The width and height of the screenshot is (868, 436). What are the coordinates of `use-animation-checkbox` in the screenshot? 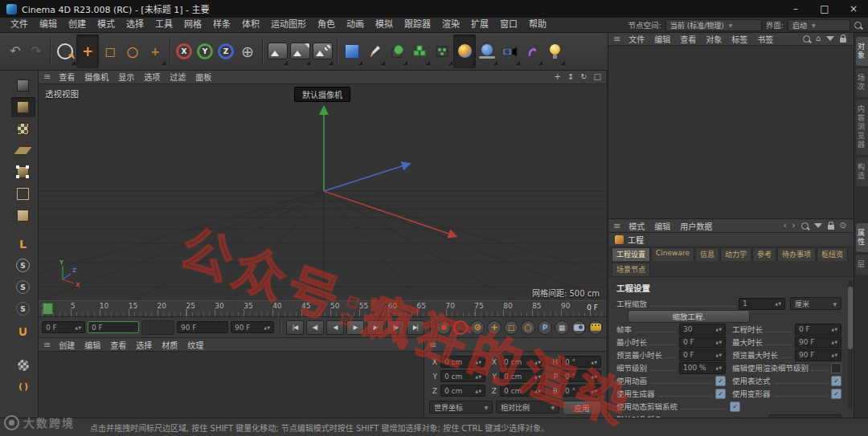 It's located at (720, 381).